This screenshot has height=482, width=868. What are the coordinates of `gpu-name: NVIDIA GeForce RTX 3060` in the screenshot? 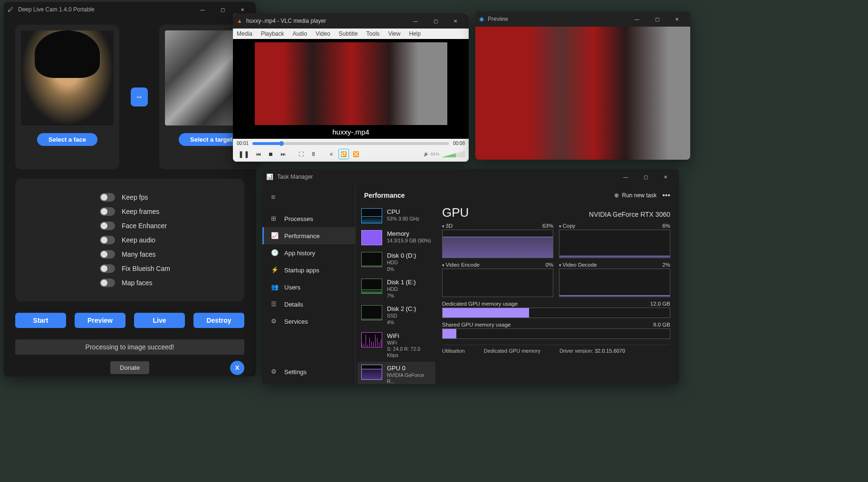 It's located at (629, 214).